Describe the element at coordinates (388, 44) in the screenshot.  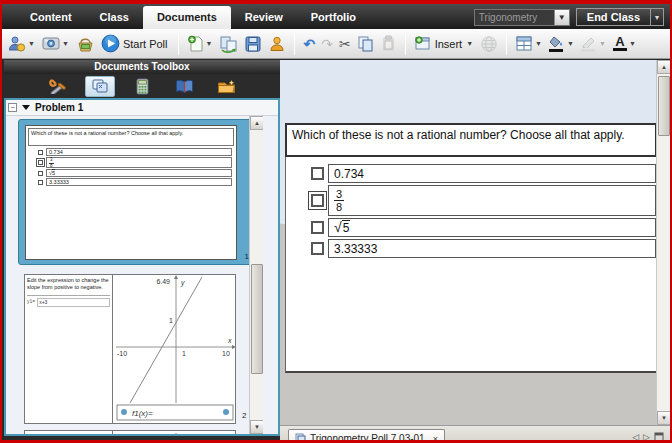
I see `paste-icon` at that location.